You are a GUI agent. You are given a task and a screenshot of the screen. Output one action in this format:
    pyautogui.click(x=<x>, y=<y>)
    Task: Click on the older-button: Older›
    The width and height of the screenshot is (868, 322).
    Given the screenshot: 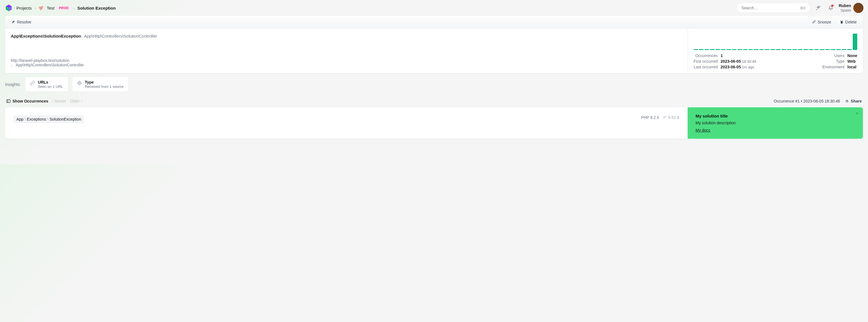 What is the action you would take?
    pyautogui.click(x=76, y=101)
    